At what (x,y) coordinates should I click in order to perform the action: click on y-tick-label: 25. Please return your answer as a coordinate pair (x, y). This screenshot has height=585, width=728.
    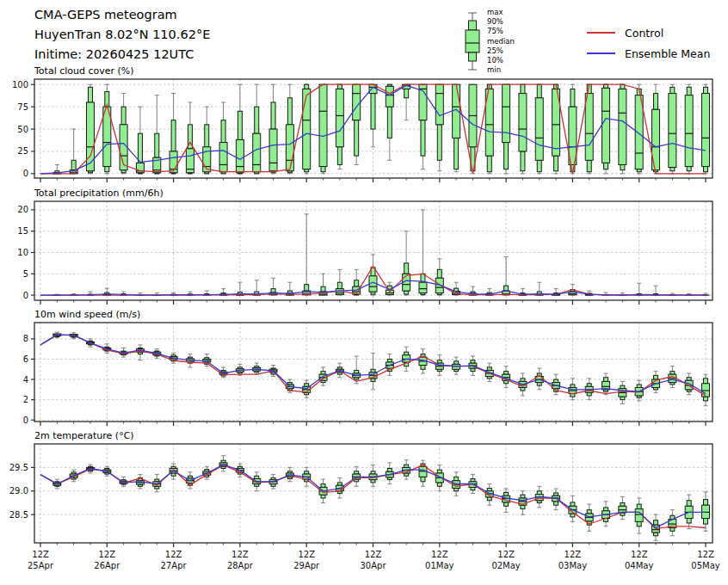
    Looking at the image, I should click on (22, 151).